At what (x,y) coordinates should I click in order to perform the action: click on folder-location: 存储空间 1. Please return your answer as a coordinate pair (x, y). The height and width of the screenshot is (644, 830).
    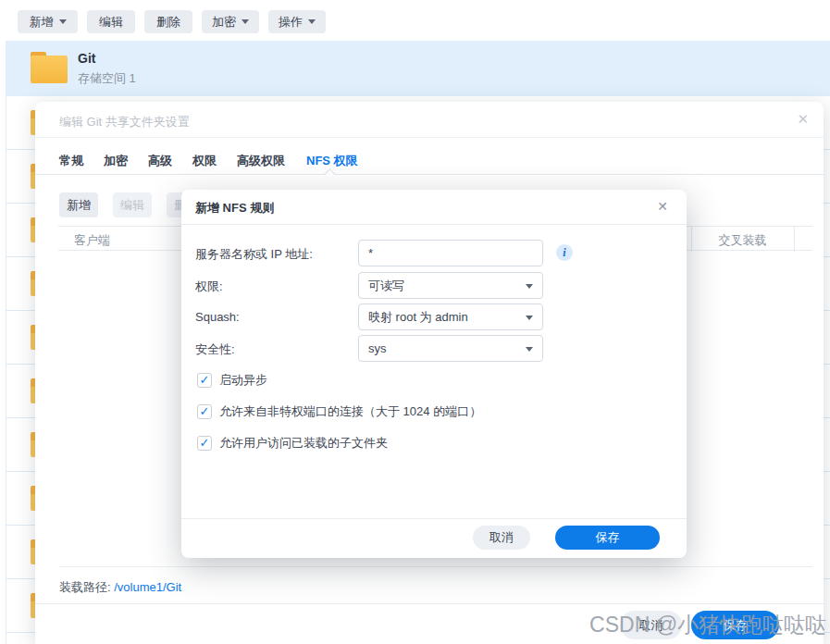
    Looking at the image, I should click on (107, 79).